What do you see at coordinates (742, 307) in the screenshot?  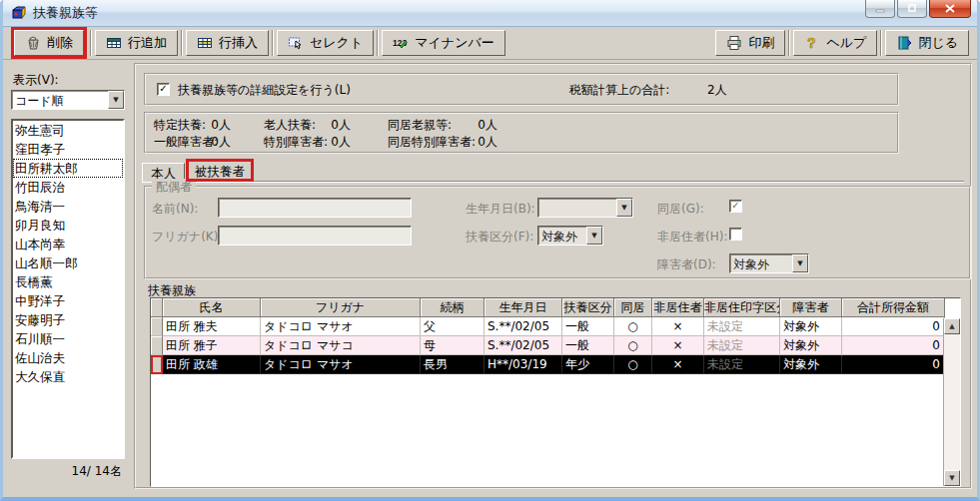 I see `column-header: 非居住印字区分` at bounding box center [742, 307].